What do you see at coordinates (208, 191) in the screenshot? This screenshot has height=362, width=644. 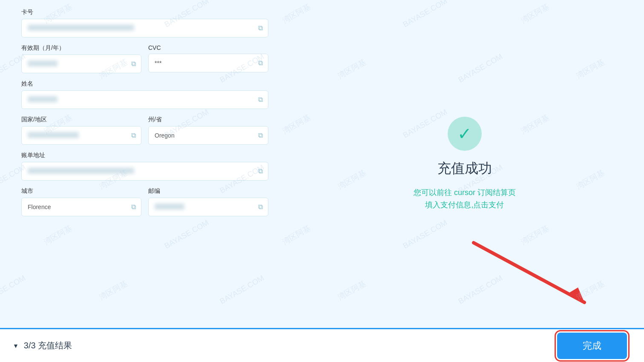 I see `zip-label: 邮编` at bounding box center [208, 191].